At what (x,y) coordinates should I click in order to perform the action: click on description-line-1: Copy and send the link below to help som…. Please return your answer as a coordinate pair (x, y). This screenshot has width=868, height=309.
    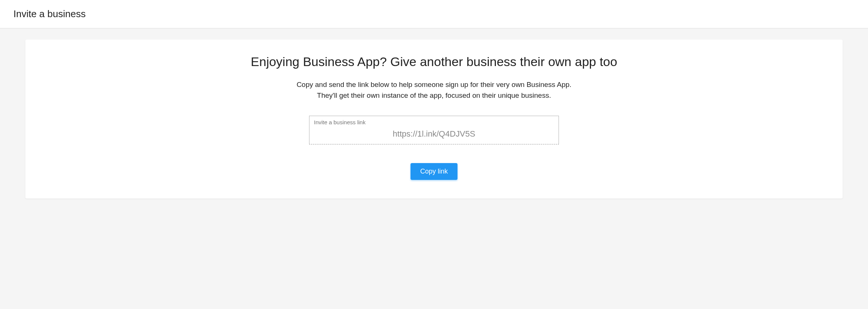
    Looking at the image, I should click on (434, 84).